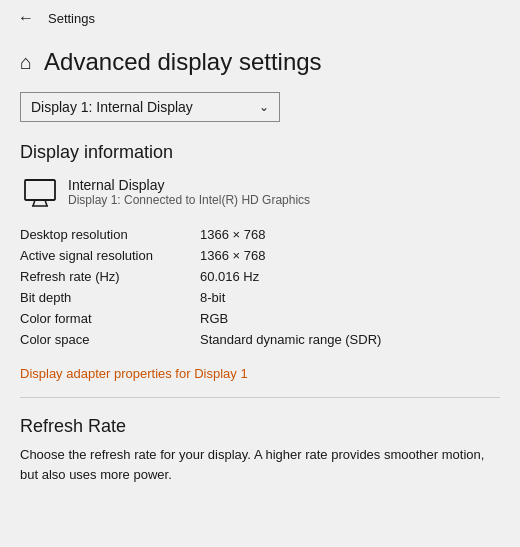 Image resolution: width=520 pixels, height=547 pixels. What do you see at coordinates (350, 276) in the screenshot?
I see `info-row-value: 60.016 Hz` at bounding box center [350, 276].